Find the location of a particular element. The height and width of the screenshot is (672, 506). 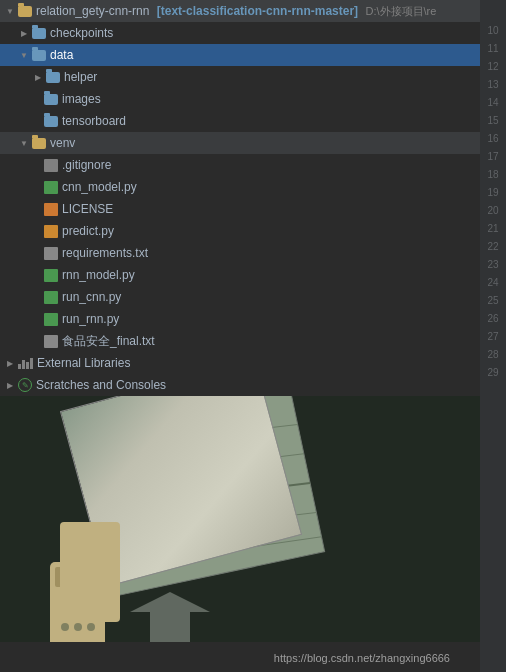

license-label: LICENSE is located at coordinates (88, 209).